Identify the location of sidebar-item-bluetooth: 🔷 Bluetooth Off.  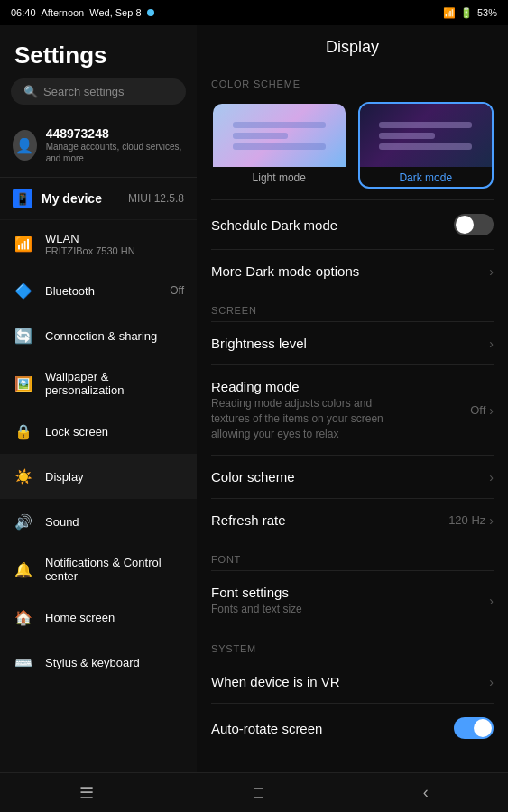
(98, 291).